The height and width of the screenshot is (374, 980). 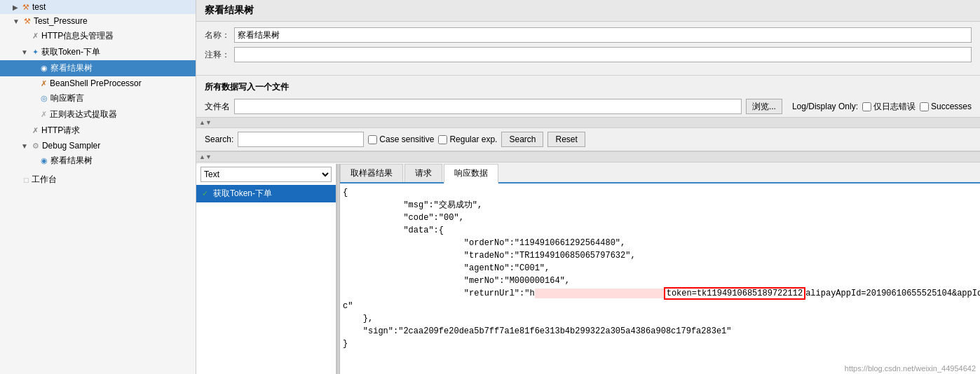 What do you see at coordinates (77, 36) in the screenshot?
I see `sidebar-item-label: HTTP信息头管理器` at bounding box center [77, 36].